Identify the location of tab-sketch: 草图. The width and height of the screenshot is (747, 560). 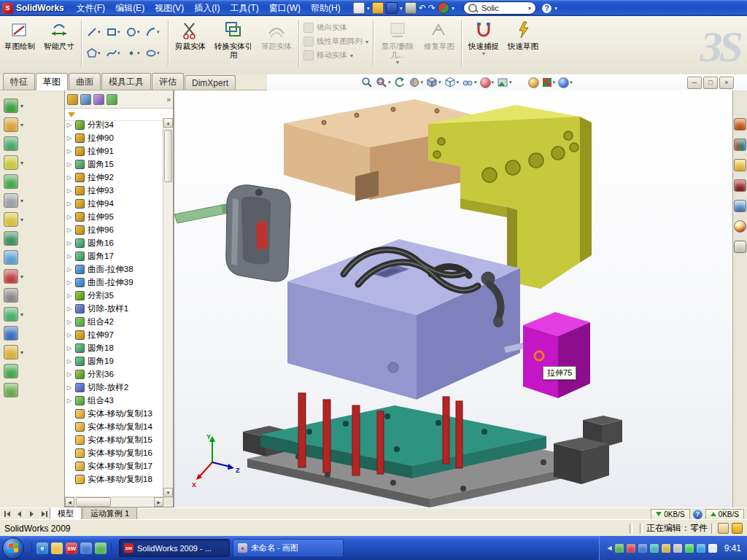
(52, 82).